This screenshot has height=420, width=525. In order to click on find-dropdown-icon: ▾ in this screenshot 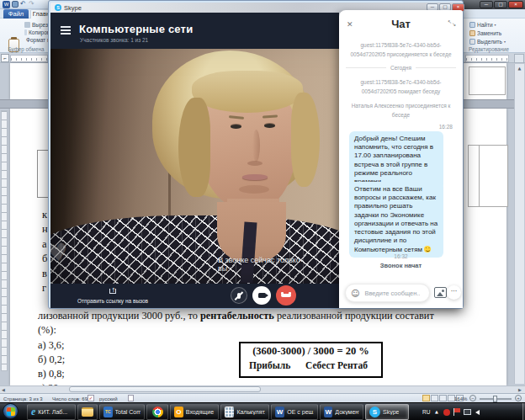, I will do `click(496, 25)`.